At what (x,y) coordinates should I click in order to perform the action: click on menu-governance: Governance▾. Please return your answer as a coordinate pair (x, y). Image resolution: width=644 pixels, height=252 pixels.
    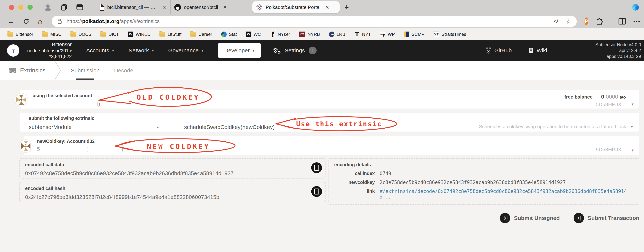
    Looking at the image, I should click on (186, 50).